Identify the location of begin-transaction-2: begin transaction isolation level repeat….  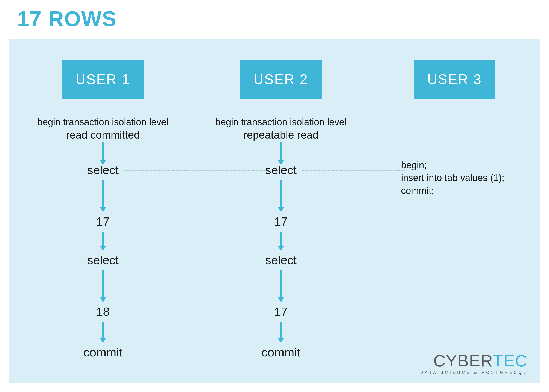
(281, 129).